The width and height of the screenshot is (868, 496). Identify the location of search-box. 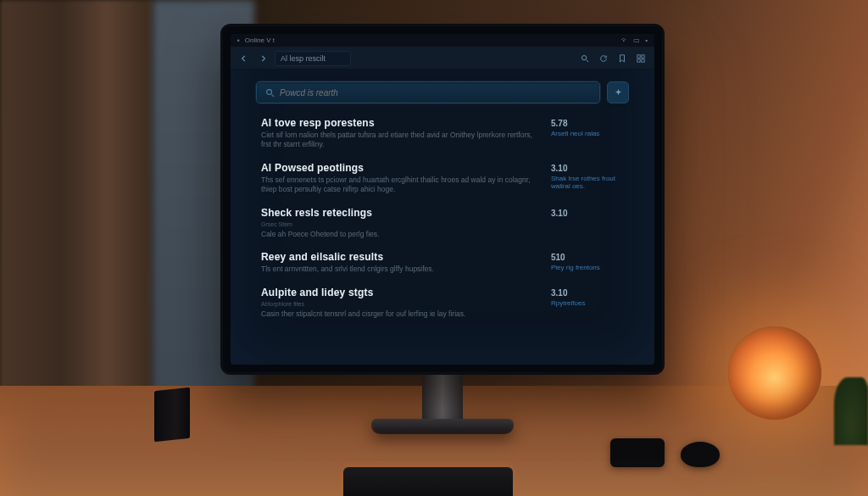
(428, 92).